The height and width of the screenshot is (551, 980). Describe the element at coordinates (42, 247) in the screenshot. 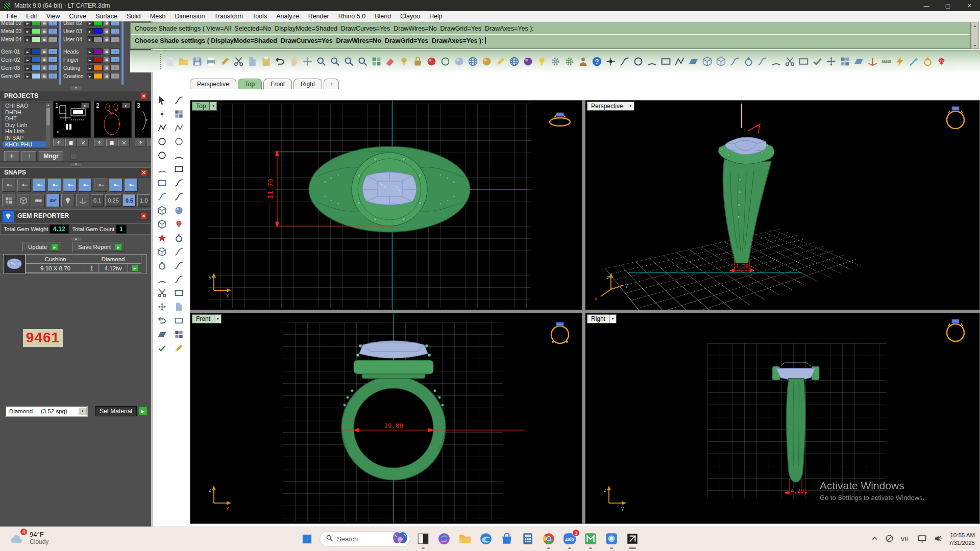

I see `update-button: Update ▶` at that location.